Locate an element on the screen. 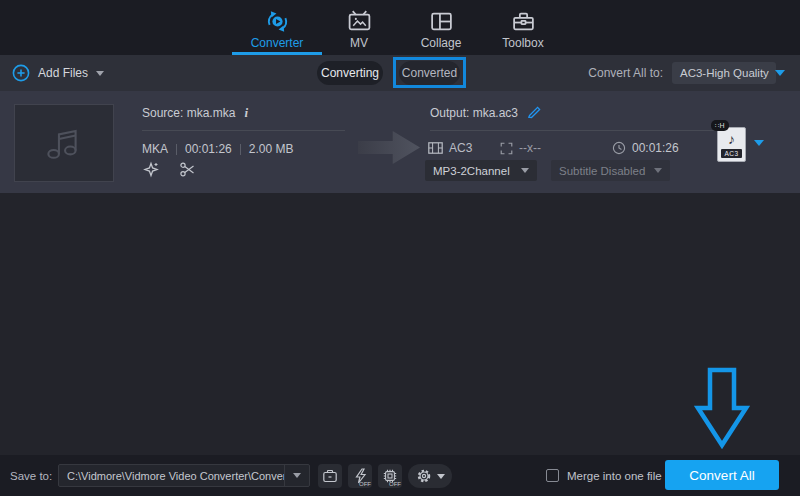 This screenshot has width=800, height=496. merge-checkbox is located at coordinates (552, 476).